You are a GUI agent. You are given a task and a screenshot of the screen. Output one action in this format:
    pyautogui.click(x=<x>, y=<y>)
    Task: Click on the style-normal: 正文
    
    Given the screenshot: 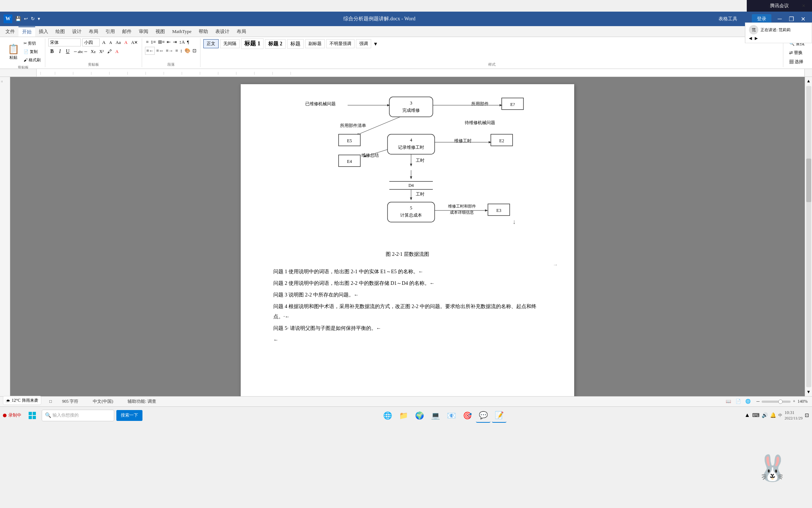 What is the action you would take?
    pyautogui.click(x=211, y=44)
    